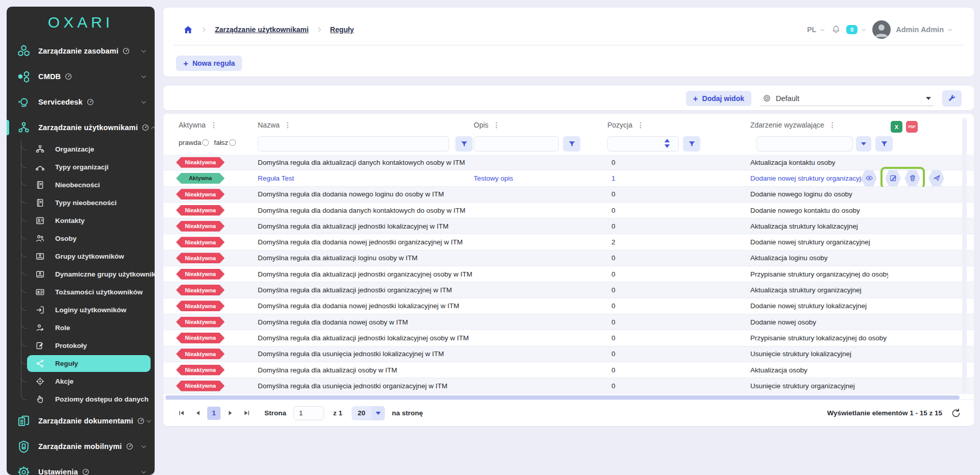  Describe the element at coordinates (952, 98) in the screenshot. I see `settings-wrench-button` at that location.